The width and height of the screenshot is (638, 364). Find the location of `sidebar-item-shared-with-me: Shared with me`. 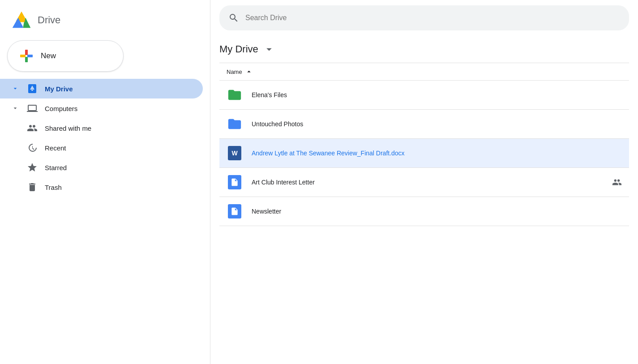

sidebar-item-shared-with-me: Shared with me is located at coordinates (101, 128).